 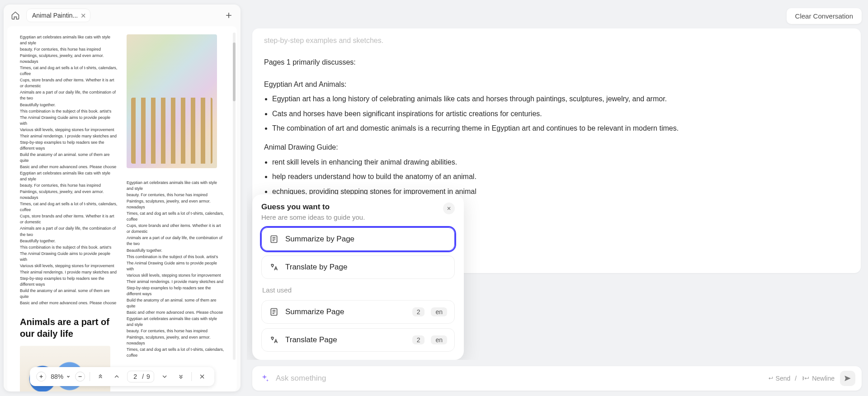 I want to click on document-tab: Animal Paintin... ✕, so click(x=58, y=15).